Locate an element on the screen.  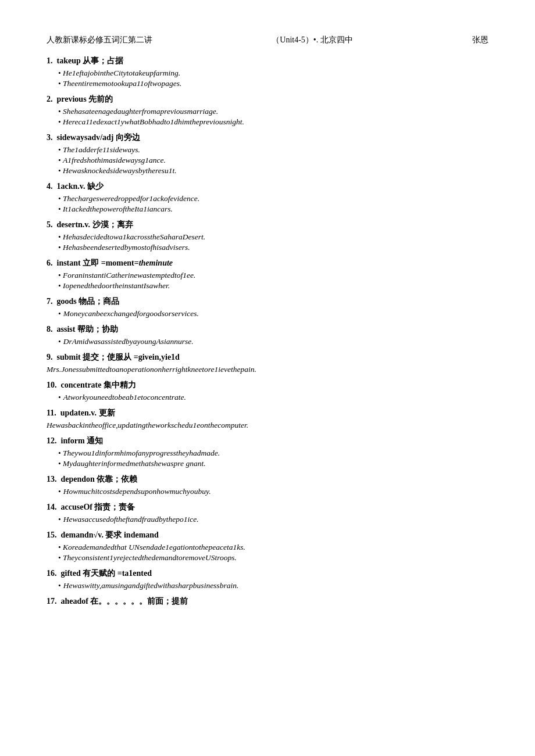
entry-12: 12. inform 通知Theywou1dinformhimofanyprog… is located at coordinates (268, 452).